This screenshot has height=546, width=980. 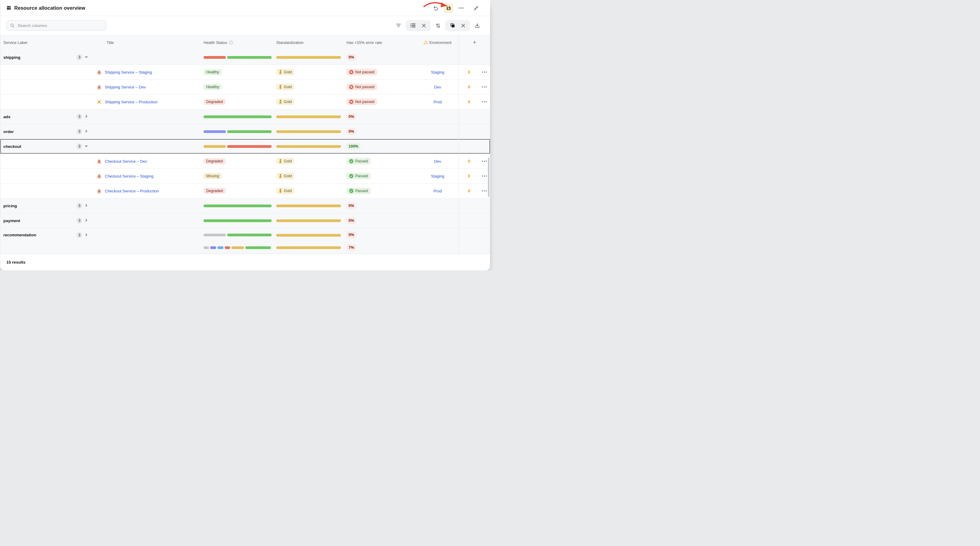 I want to click on group-row-ads: ads 3 0%, so click(x=245, y=117).